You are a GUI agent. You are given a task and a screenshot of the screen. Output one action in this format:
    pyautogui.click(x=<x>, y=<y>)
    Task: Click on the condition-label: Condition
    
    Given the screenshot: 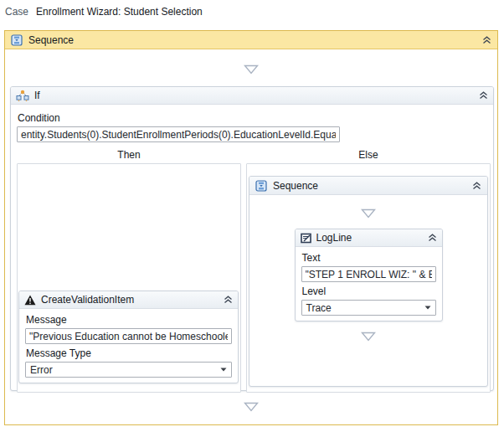 What is the action you would take?
    pyautogui.click(x=255, y=118)
    